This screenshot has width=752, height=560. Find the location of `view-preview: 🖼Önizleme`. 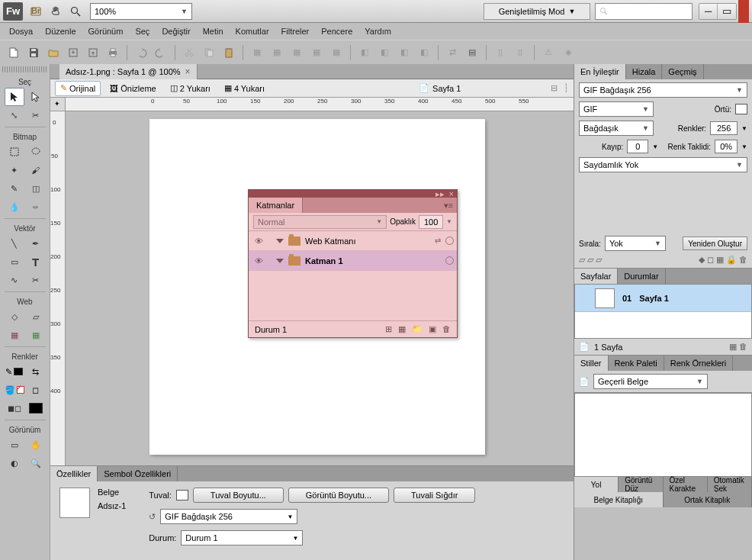

view-preview: 🖼Önizleme is located at coordinates (133, 89).